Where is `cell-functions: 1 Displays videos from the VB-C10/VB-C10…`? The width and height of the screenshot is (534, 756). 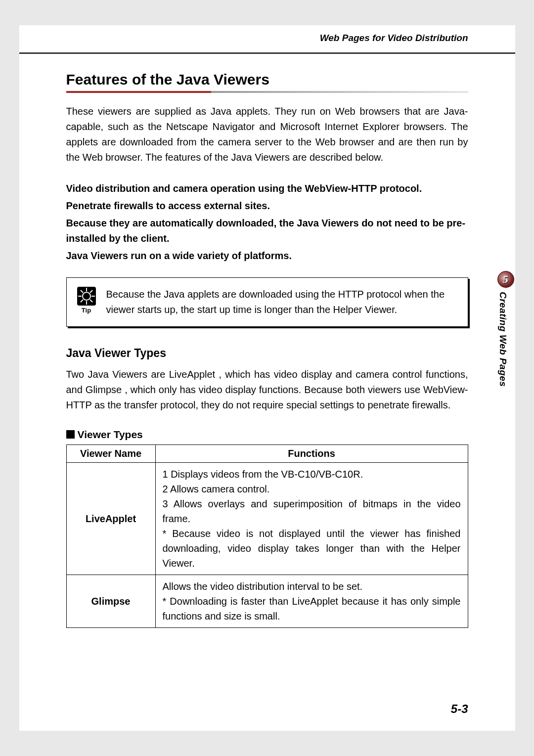
cell-functions: 1 Displays videos from the VB-C10/VB-C10… is located at coordinates (312, 519).